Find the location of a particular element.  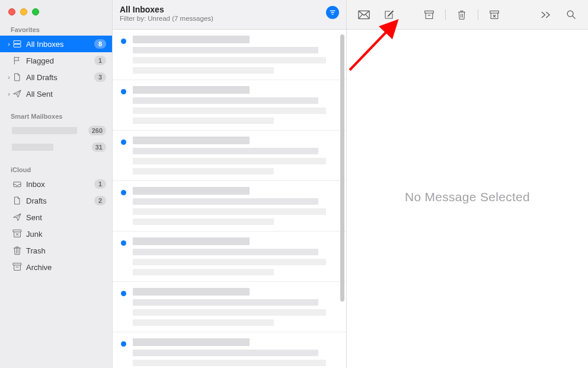

scrollbar is located at coordinates (343, 168).